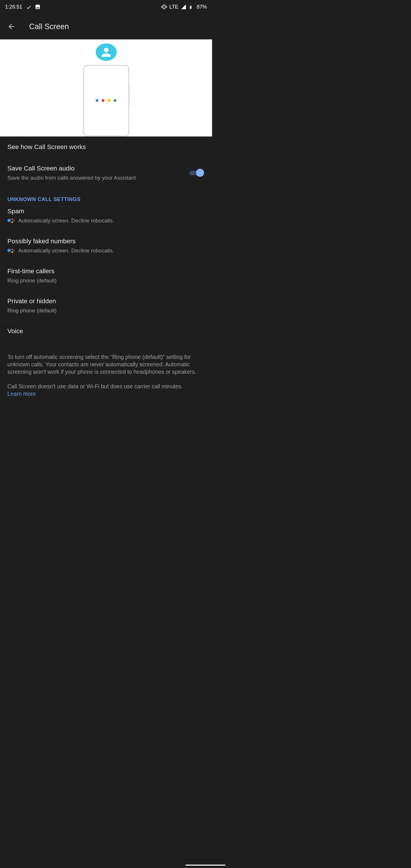 The width and height of the screenshot is (411, 868). What do you see at coordinates (22, 394) in the screenshot?
I see `learn-more-link: Learn more` at bounding box center [22, 394].